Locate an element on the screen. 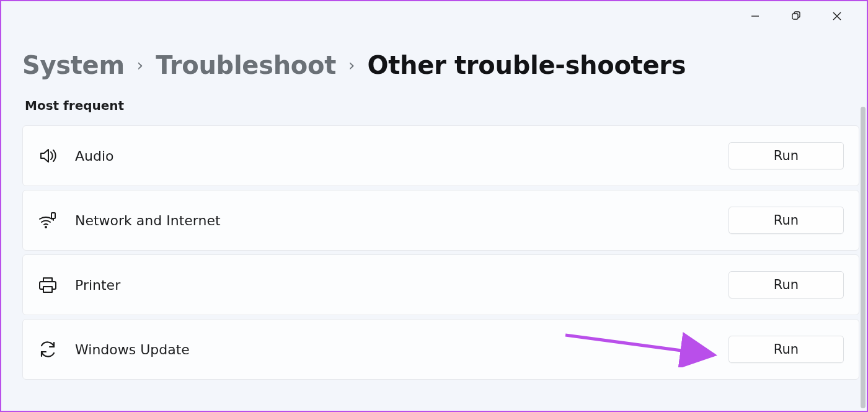 The image size is (868, 412). network-icon is located at coordinates (48, 220).